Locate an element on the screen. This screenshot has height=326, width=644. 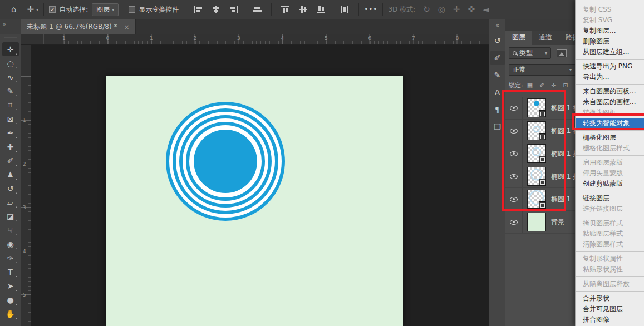
menu-item: 栅格化图层样式 is located at coordinates (610, 148).